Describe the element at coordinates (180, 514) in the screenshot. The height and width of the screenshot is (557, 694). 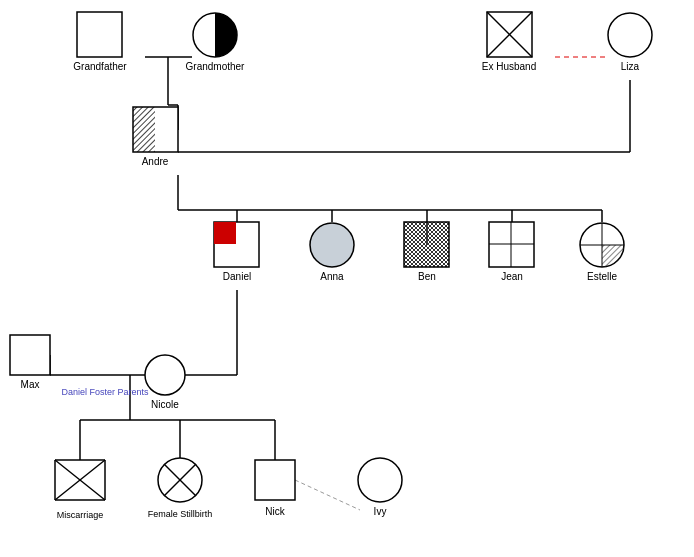
I see `female-stillbirth-label: Female Stillbirth` at that location.